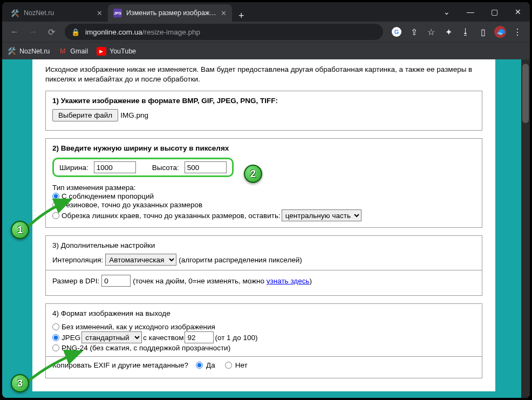 This screenshot has width=532, height=400. Describe the element at coordinates (112, 337) in the screenshot. I see `jpeg-quality-select: стандартный` at that location.